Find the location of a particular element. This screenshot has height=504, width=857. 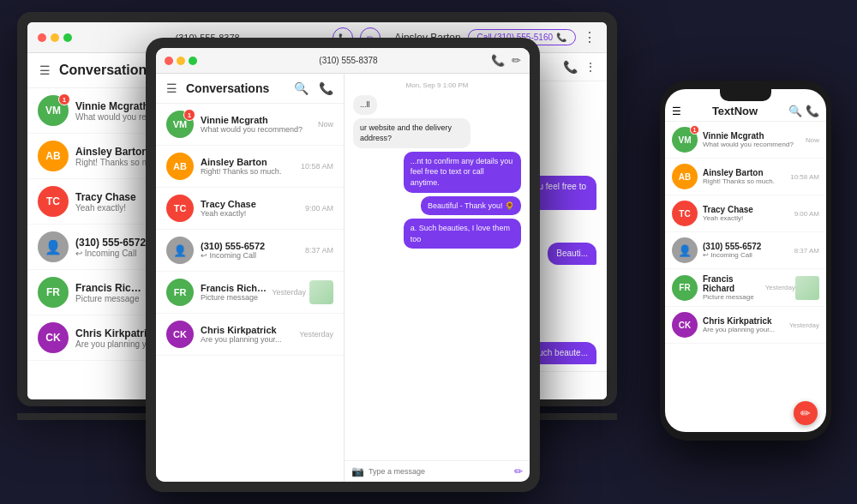

chat-header-icons: 📞 ⋮ is located at coordinates (579, 67).